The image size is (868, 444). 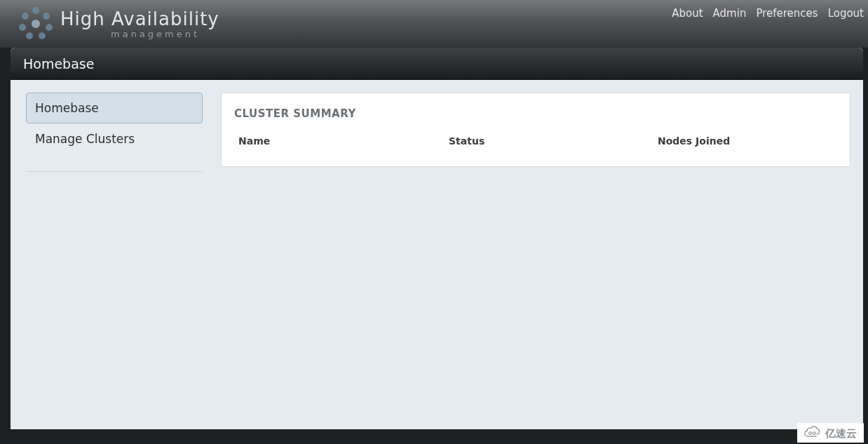 I want to click on column-nodes-joined: Nodes Joined, so click(x=747, y=141).